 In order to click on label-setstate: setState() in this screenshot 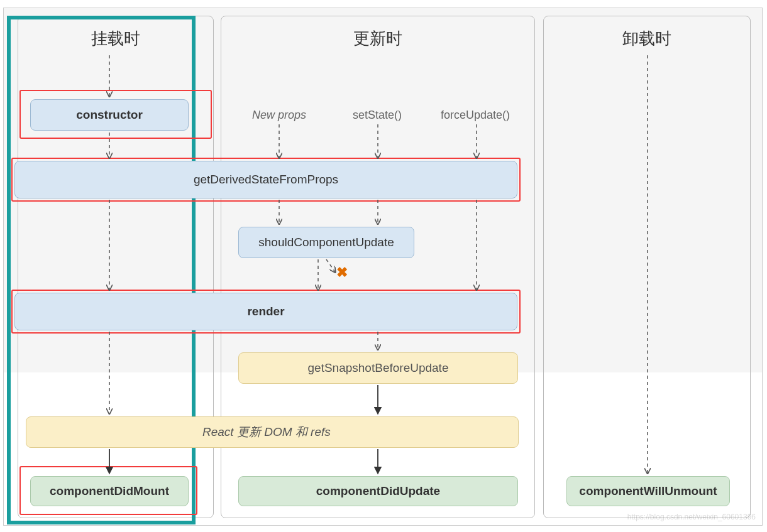, I will do `click(377, 116)`.